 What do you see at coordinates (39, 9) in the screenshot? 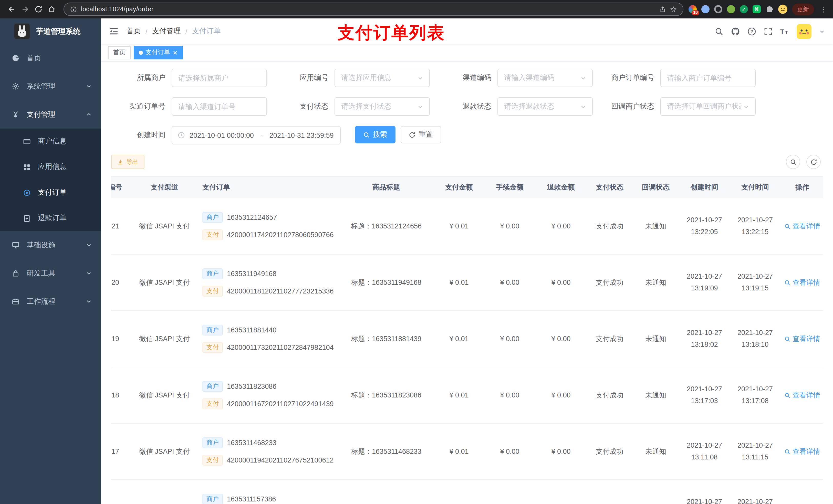
I see `reload-icon` at bounding box center [39, 9].